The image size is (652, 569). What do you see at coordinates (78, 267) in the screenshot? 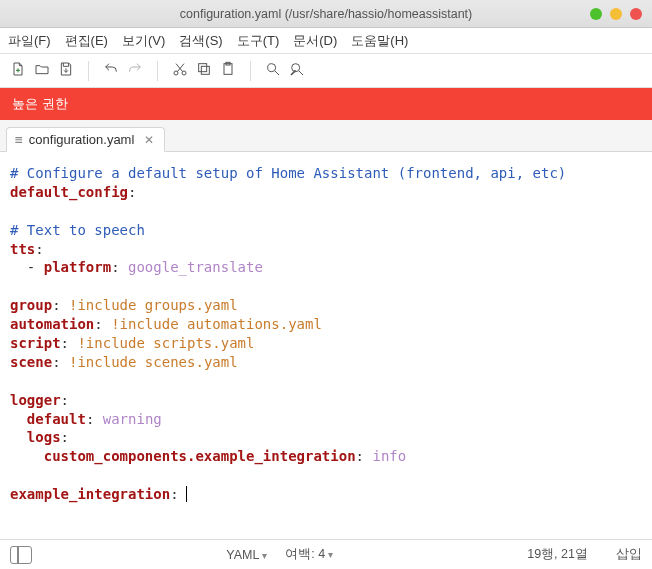
I see `code-key: platform` at bounding box center [78, 267].